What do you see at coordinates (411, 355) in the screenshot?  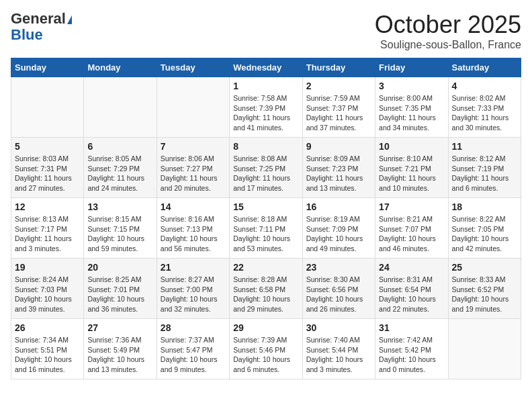 I see `day-info: Sunrise: 7:42 AM Sunset: 5:42 PM Dayligh…` at bounding box center [411, 355].